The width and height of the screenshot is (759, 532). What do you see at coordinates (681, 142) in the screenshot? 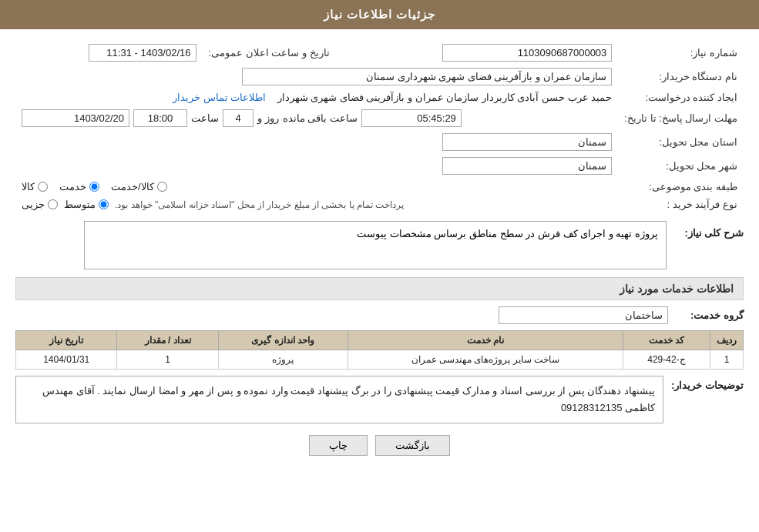
I see `province-label: استان محل تحویل:` at bounding box center [681, 142].